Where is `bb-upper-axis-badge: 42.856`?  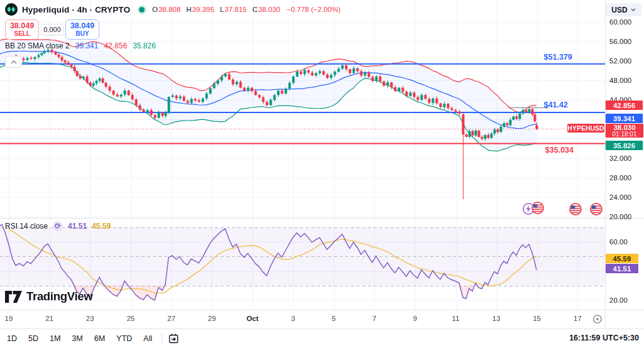 bb-upper-axis-badge: 42.856 is located at coordinates (624, 106).